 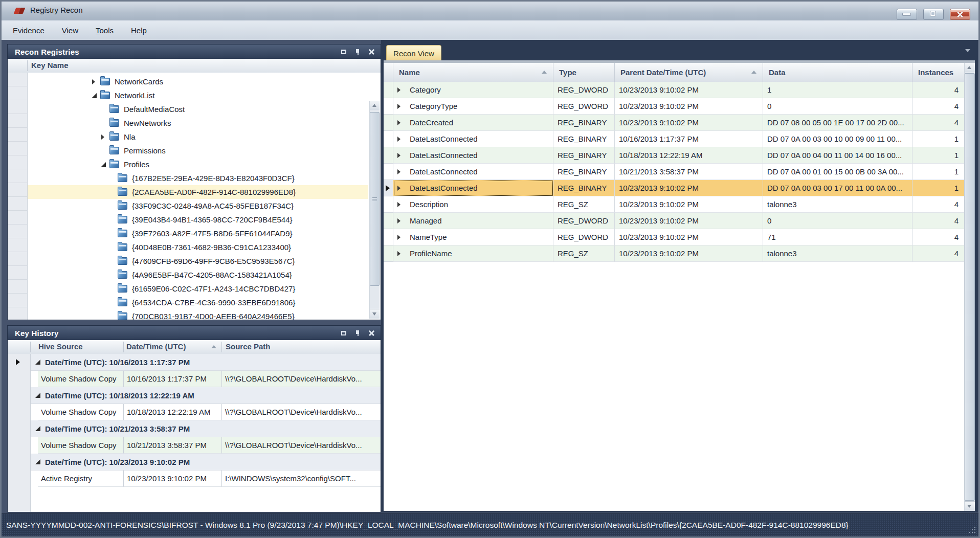 What do you see at coordinates (209, 412) in the screenshot?
I see `history-row: Volume Shadow Copy 10/18/2013 12:22:19 A…` at bounding box center [209, 412].